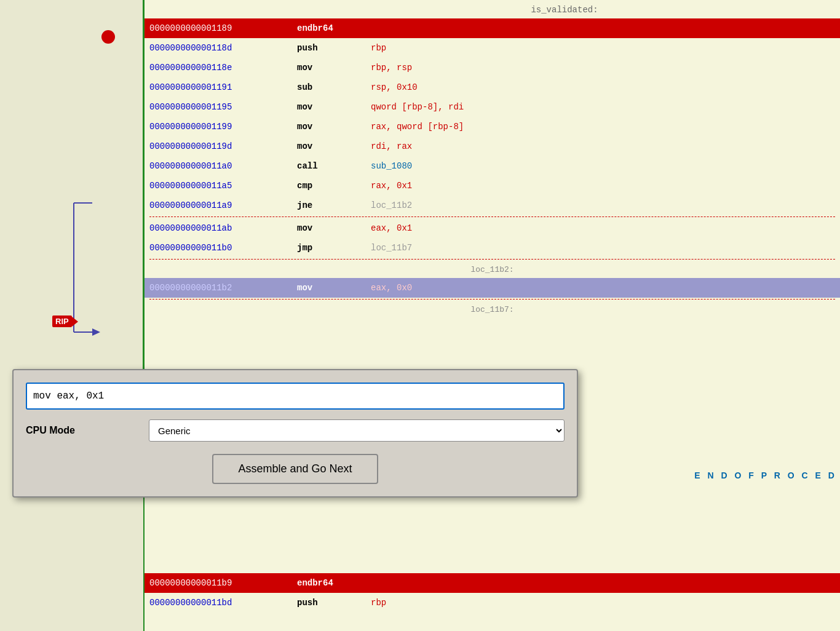 The width and height of the screenshot is (840, 631). Describe the element at coordinates (492, 186) in the screenshot. I see `table-row: 00000000000011a5 cmp rax, 0x1` at that location.